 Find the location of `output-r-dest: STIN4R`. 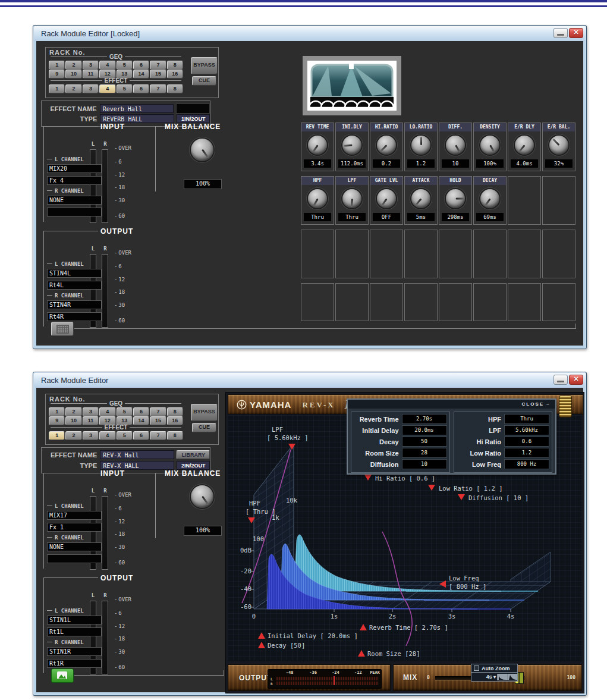

output-r-dest: STIN4R is located at coordinates (74, 305).